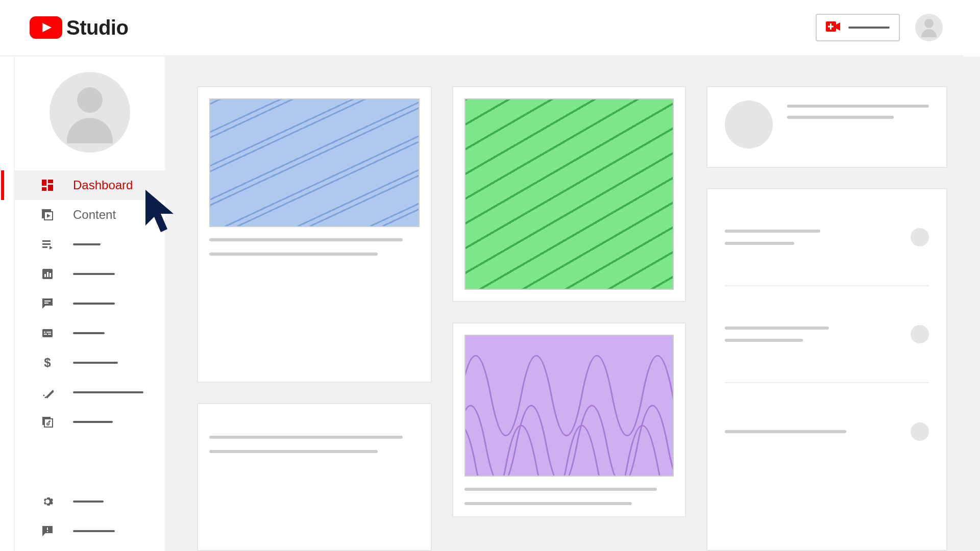  What do you see at coordinates (47, 531) in the screenshot?
I see `feedback-icon` at bounding box center [47, 531].